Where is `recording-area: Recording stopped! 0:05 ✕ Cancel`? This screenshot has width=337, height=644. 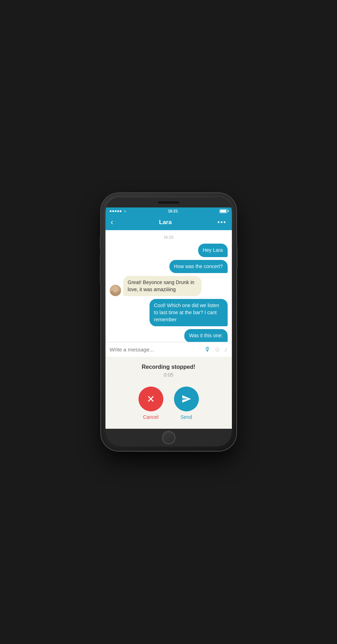
recording-area: Recording stopped! 0:05 ✕ Cancel is located at coordinates (169, 393).